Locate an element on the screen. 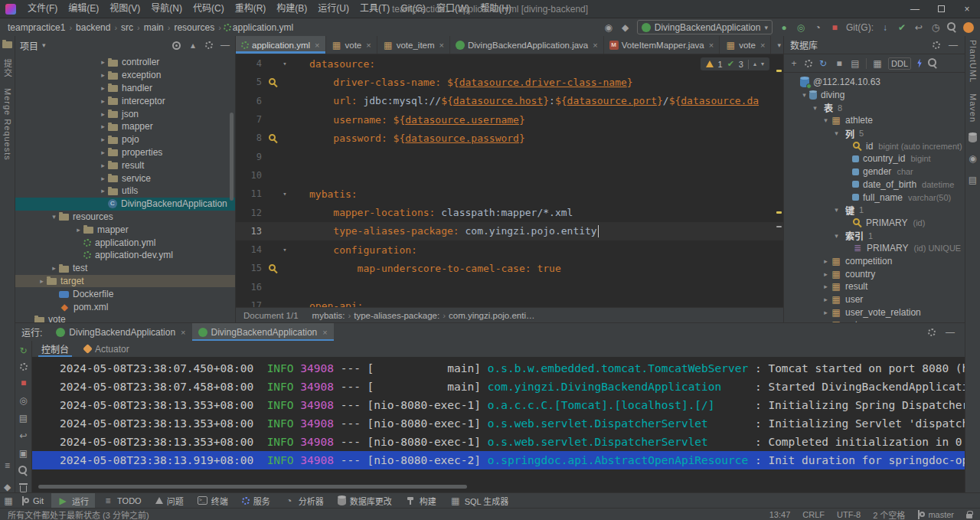 The width and height of the screenshot is (980, 520). database-tree-item: date_of_birthdatetime is located at coordinates (874, 185).